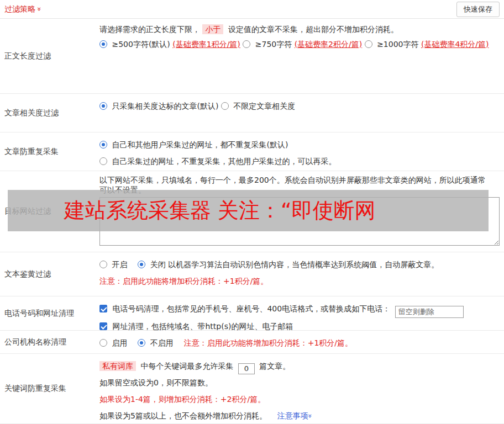 This screenshot has width=504, height=424. I want to click on dedupe-option-self-only: 自己采集过的网址，不重复采集，其他用户采集过的，可以再采。, so click(218, 161).